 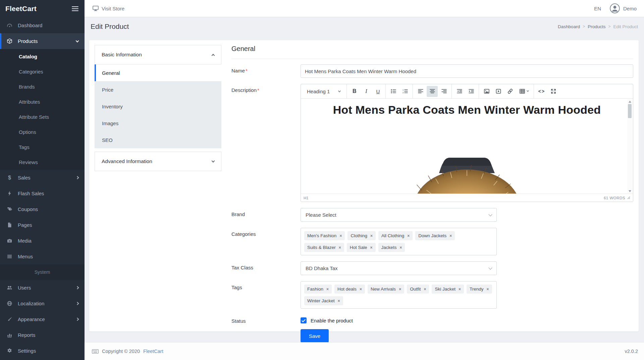 What do you see at coordinates (42, 87) in the screenshot?
I see `submenu-item-brands: Brands` at bounding box center [42, 87].